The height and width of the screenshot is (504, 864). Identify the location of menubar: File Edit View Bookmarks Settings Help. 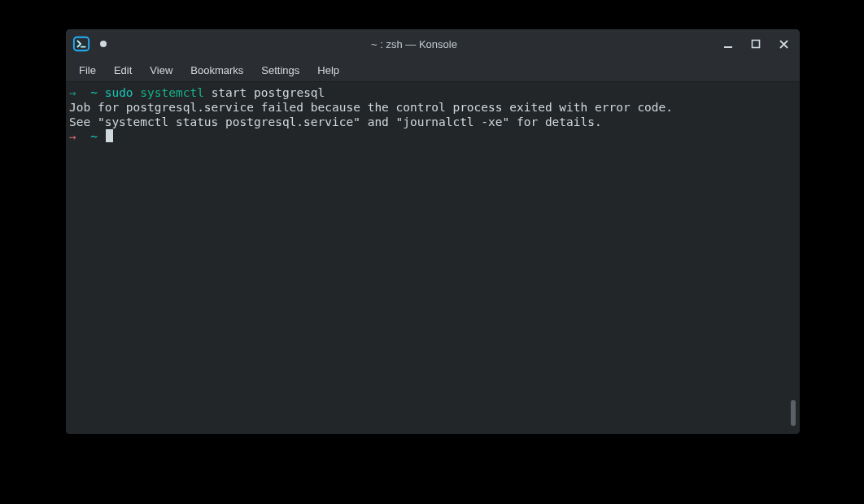
(433, 70).